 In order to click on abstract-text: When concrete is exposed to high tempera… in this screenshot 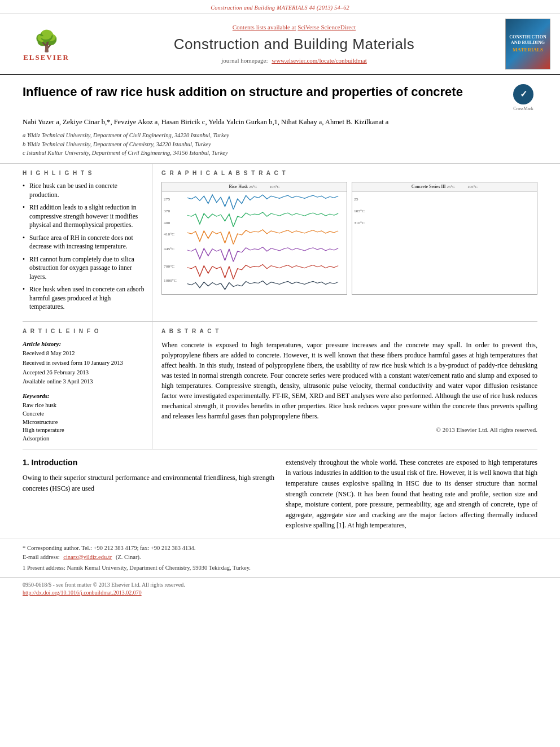, I will do `click(349, 381)`.